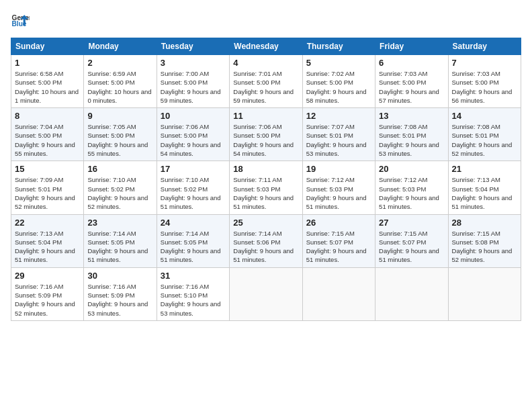 This screenshot has width=532, height=411. I want to click on calendar-day-cell: 25 Sunrise: 7:14 AM Sunset: 5:06 PM Dayl…, so click(266, 240).